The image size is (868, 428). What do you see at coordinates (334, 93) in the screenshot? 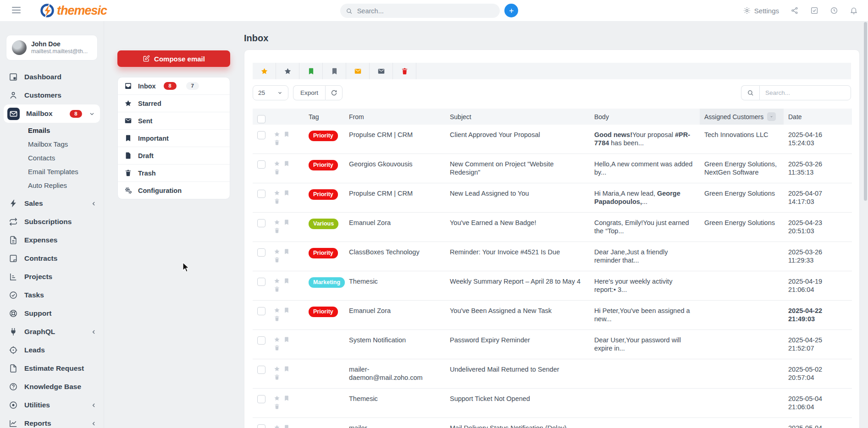
I see `refresh-button` at bounding box center [334, 93].